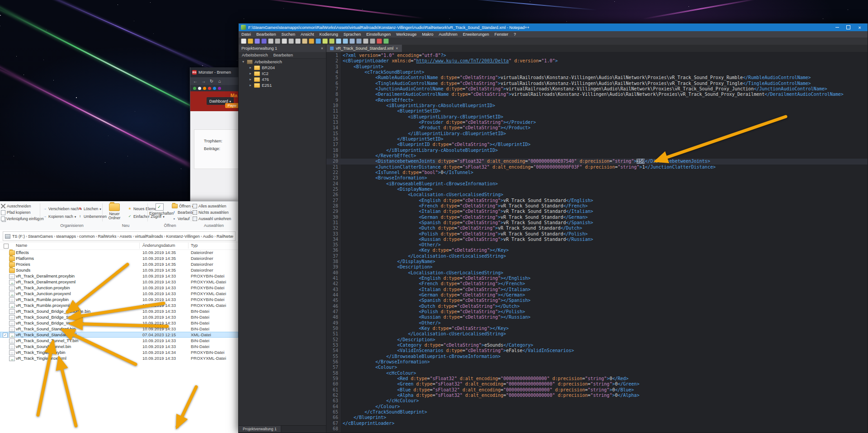 This screenshot has width=868, height=433. I want to click on word-wrap-icon, so click(366, 41).